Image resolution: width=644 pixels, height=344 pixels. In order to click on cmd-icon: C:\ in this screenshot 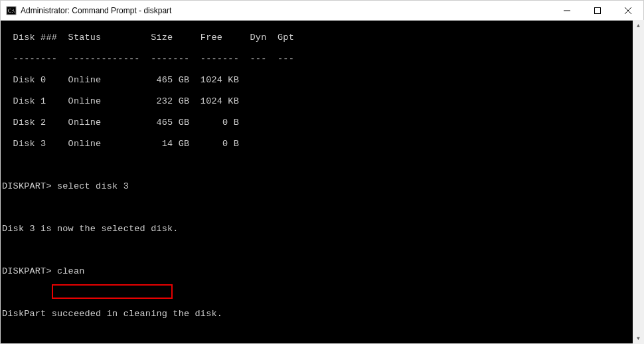, I will do `click(11, 11)`.